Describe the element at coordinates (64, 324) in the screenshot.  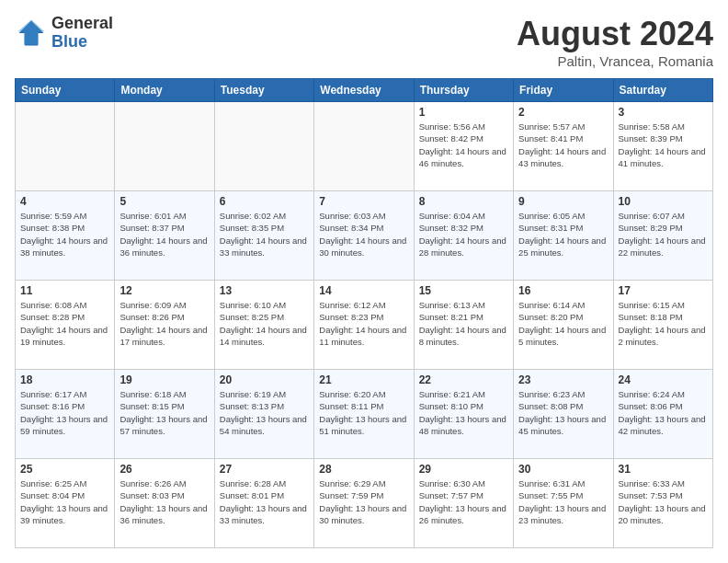
I see `day-info: Sunrise: 6:08 AM Sunset: 8:28 PM Dayligh…` at that location.